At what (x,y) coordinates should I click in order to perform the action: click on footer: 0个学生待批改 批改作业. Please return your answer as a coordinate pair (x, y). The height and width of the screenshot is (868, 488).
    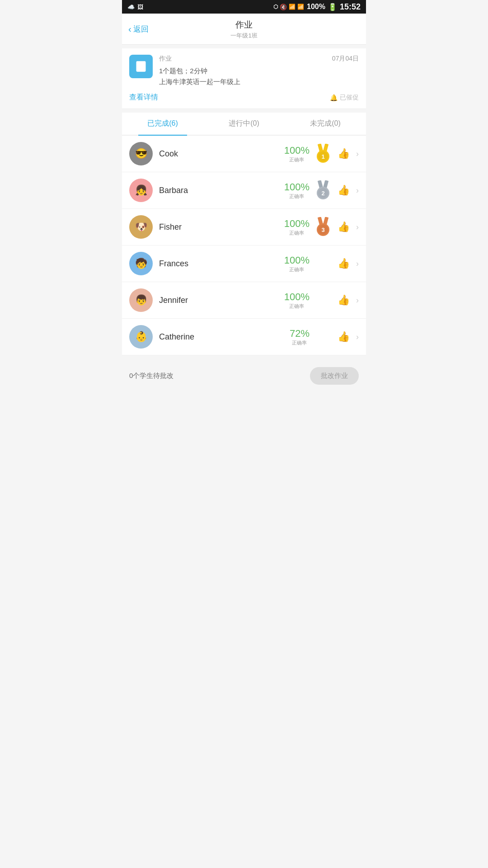
    Looking at the image, I should click on (244, 376).